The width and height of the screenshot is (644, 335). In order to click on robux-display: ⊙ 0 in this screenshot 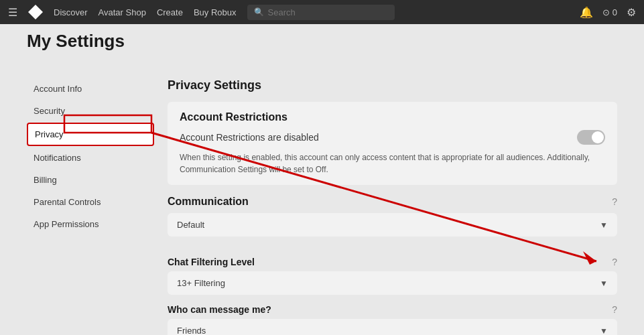, I will do `click(610, 12)`.